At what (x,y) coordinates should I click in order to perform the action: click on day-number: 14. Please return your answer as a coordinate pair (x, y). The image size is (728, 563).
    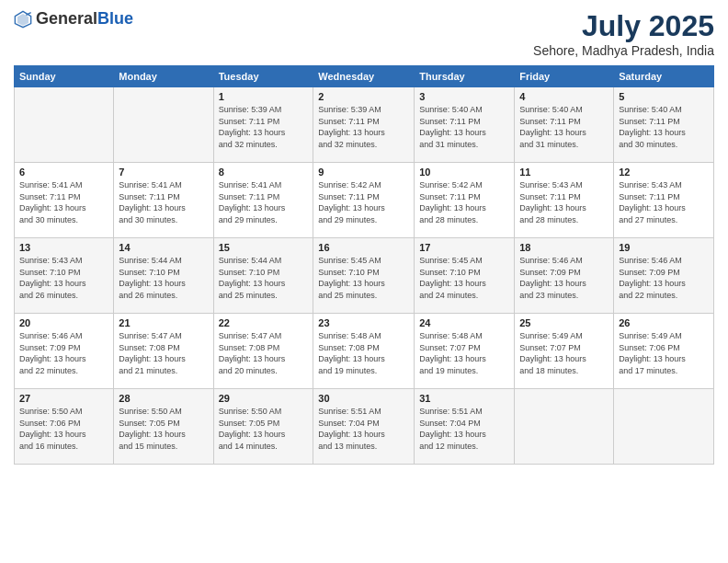
    Looking at the image, I should click on (164, 247).